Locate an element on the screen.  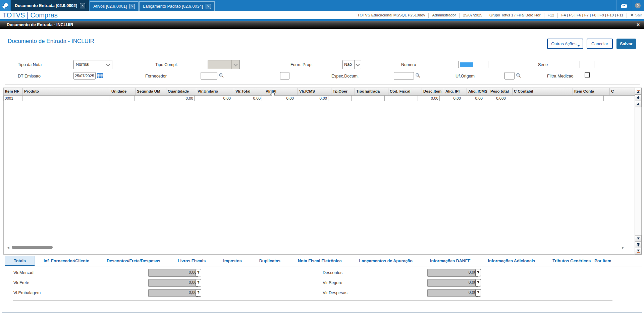
detail-tab: Impostos is located at coordinates (232, 261).